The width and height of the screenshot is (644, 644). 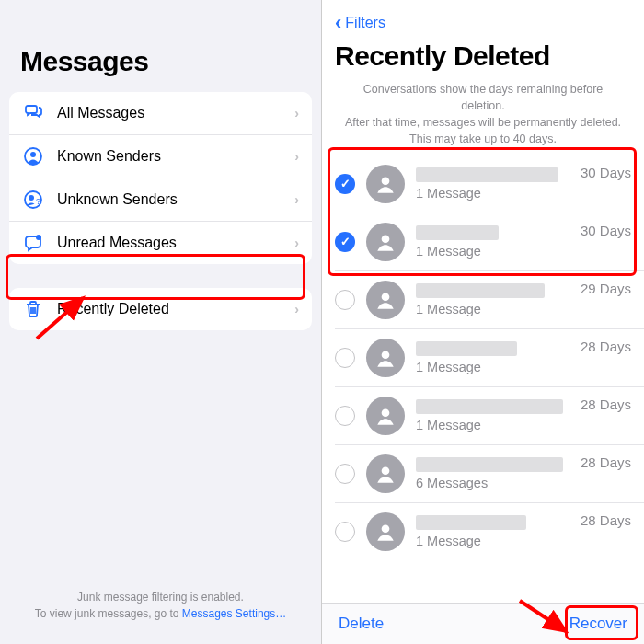 What do you see at coordinates (160, 614) in the screenshot?
I see `footer-line: To view junk messages, go to Messages Se…` at bounding box center [160, 614].